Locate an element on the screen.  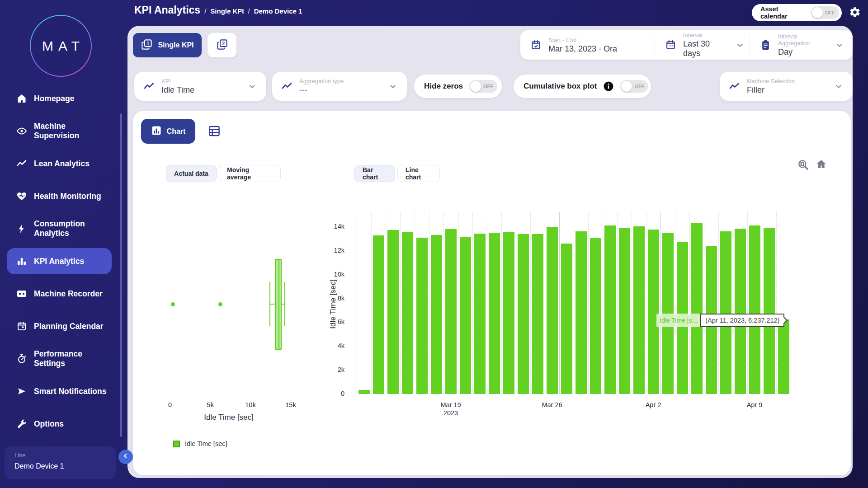
sidebar-item-machine-recorder: Machine Recorder is located at coordinates (59, 294).